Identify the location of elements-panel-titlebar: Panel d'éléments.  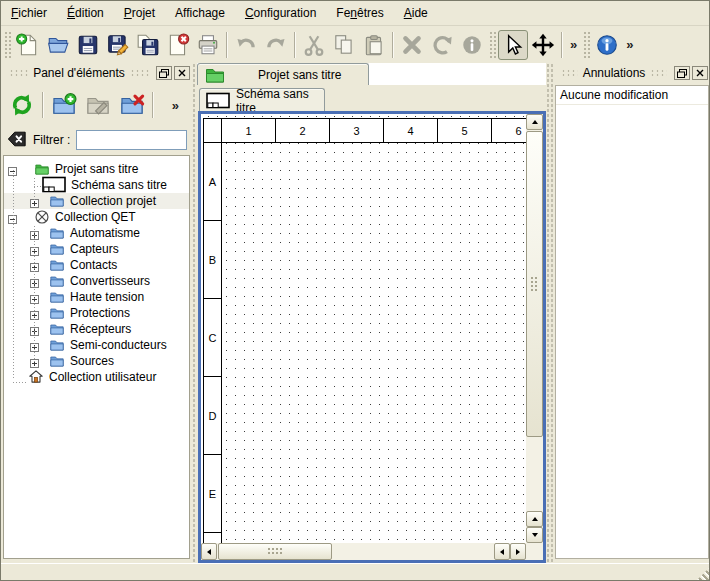
(97, 73).